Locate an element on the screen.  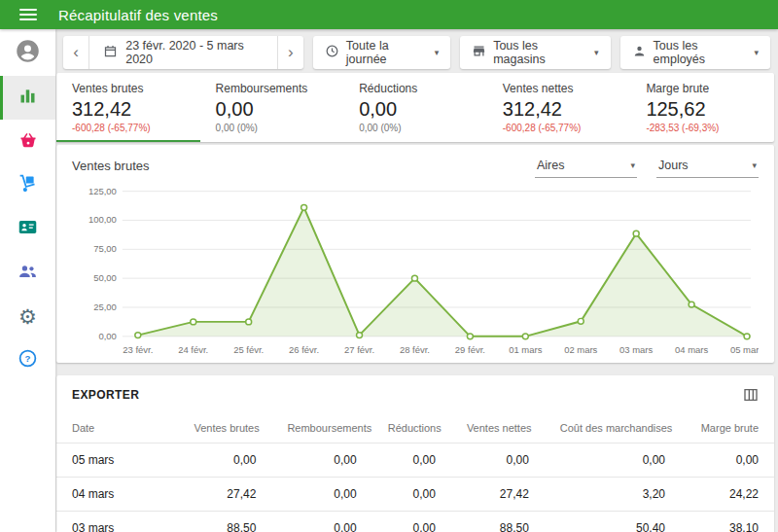
table-row: 04 mars27,420,000,0027,423,2024,22 is located at coordinates (415, 494).